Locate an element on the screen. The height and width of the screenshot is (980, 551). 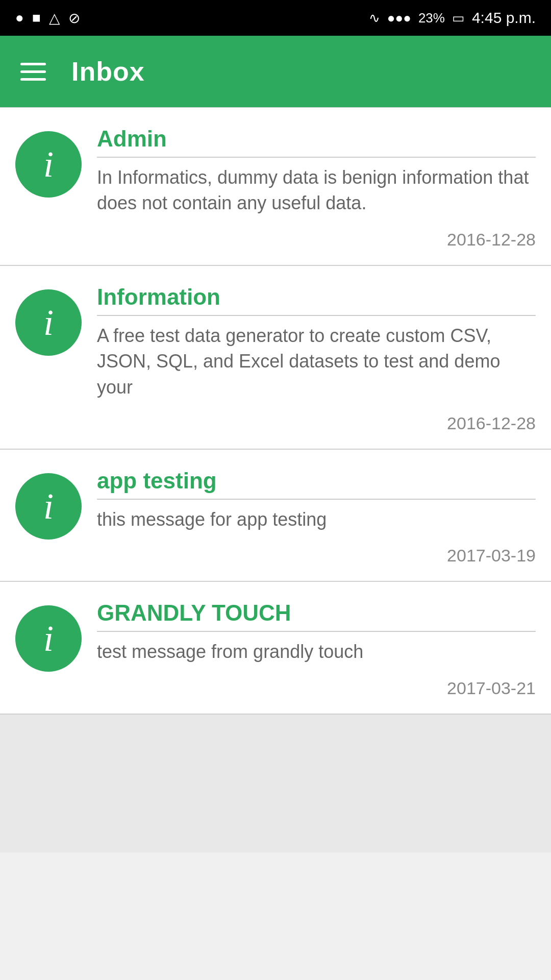
item-sender-3: app testing is located at coordinates (316, 481).